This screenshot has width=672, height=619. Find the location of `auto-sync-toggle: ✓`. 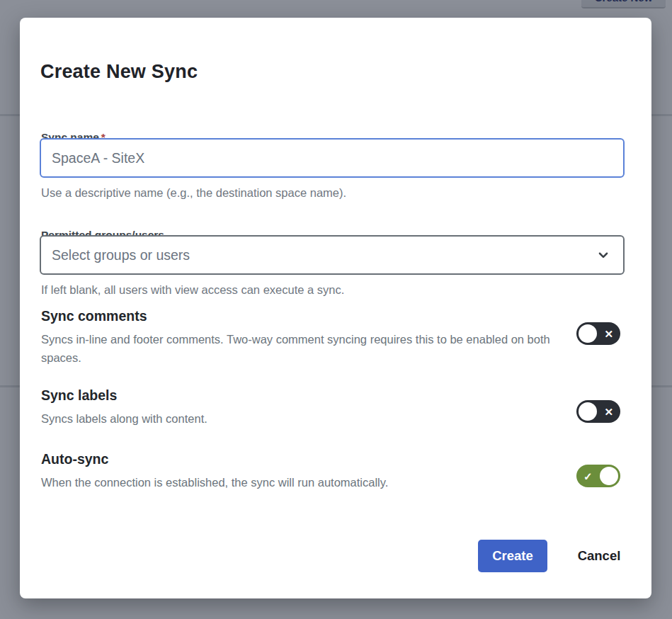

auto-sync-toggle: ✓ is located at coordinates (598, 476).